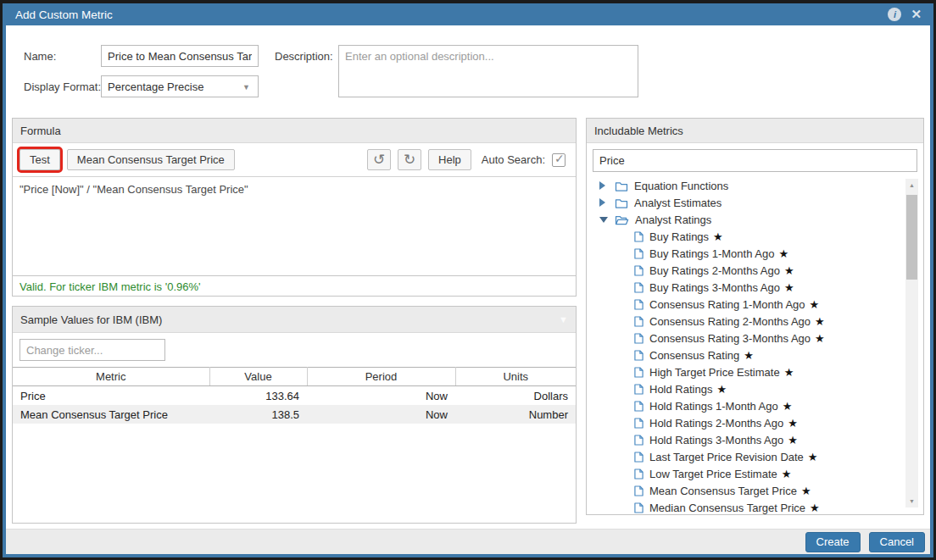  I want to click on tree-item-median-consensus-target-price: Median Consensus Target Price★, so click(755, 507).